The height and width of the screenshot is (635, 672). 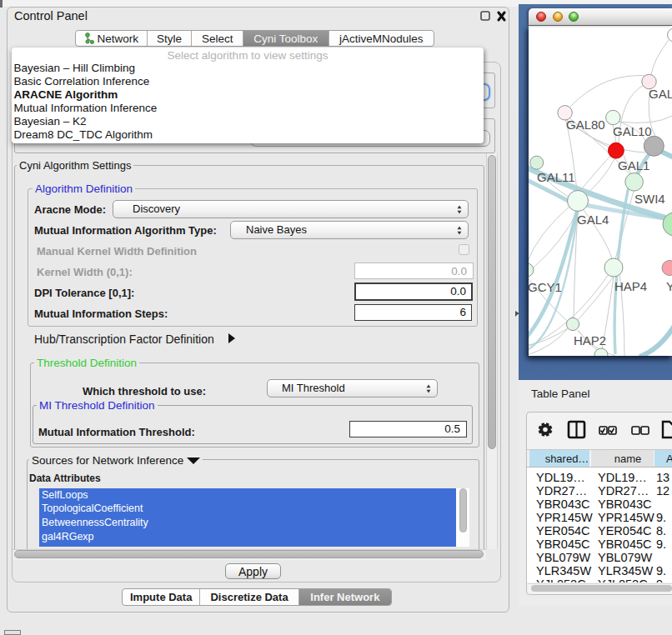 What do you see at coordinates (660, 93) in the screenshot?
I see `svg-text: GAL2` at bounding box center [660, 93].